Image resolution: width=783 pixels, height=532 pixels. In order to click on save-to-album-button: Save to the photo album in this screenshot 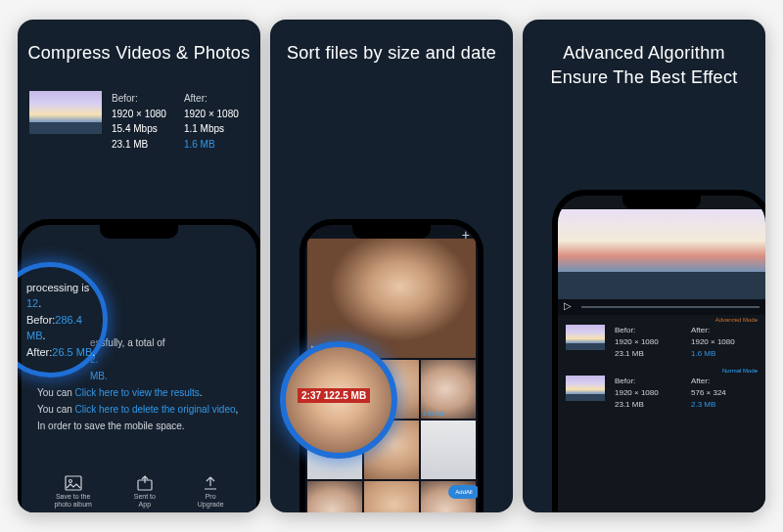, I will do `click(72, 492)`.